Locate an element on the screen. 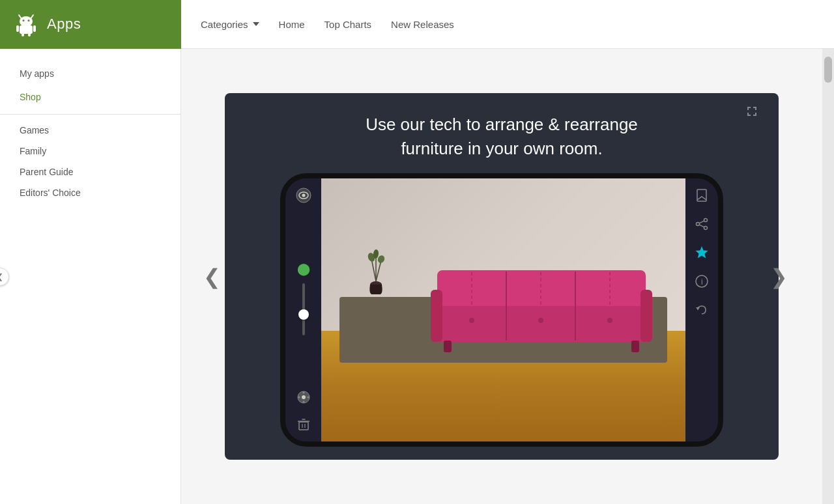 The width and height of the screenshot is (834, 504). chevron-down-icon is located at coordinates (256, 24).